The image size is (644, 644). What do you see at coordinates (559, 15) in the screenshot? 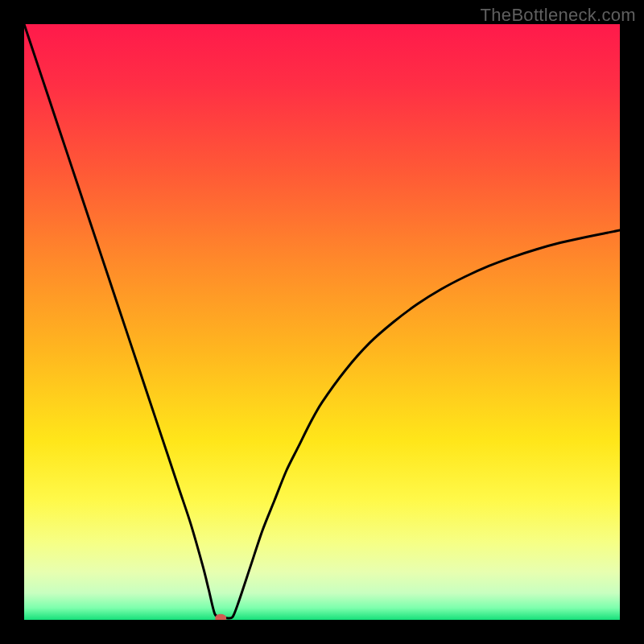
I see `watermark-text: TheBottleneck.com` at bounding box center [559, 15].